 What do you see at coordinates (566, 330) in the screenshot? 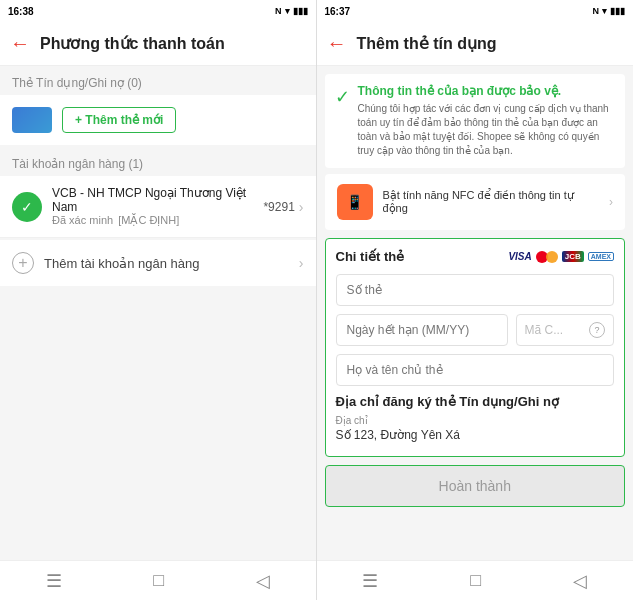
I see `cvv-field: Mã C... ?` at bounding box center [566, 330].